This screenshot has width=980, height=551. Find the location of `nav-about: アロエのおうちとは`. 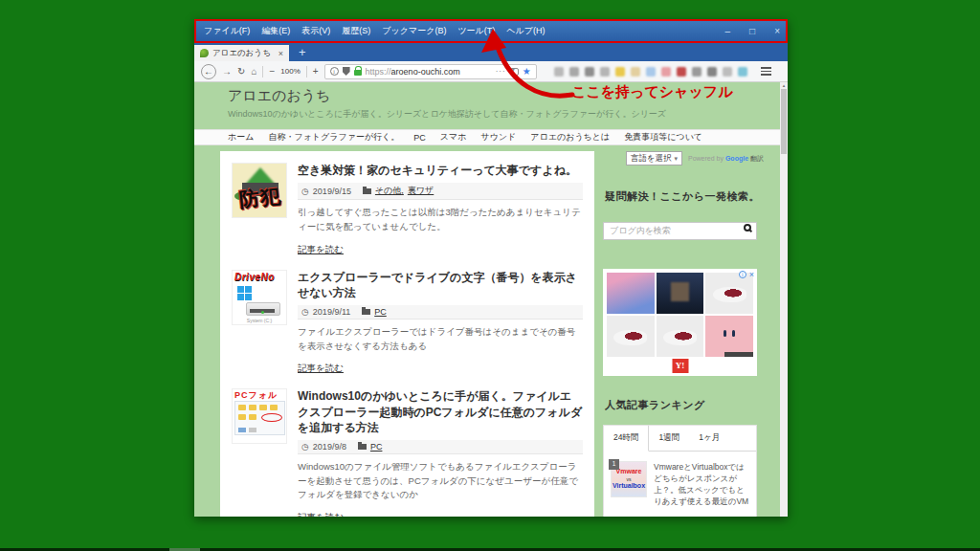

nav-about: アロエのおうちとは is located at coordinates (570, 138).